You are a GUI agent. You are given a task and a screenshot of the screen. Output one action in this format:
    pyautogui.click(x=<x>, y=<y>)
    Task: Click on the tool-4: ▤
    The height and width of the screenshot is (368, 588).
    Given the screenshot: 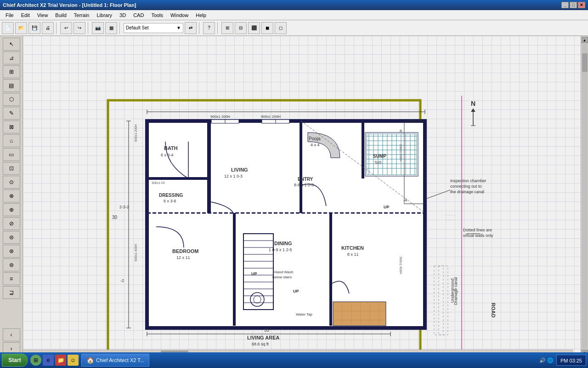 What is the action you would take?
    pyautogui.click(x=11, y=86)
    